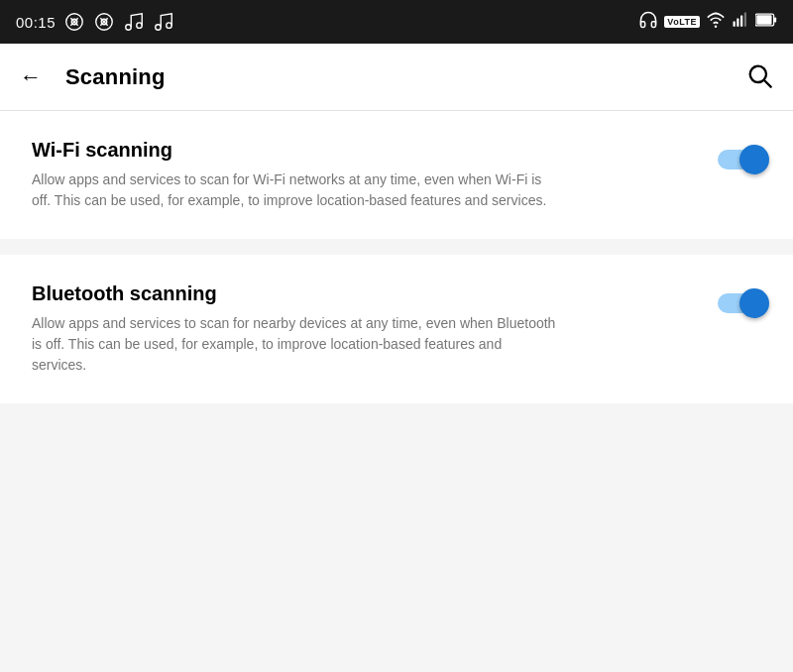  Describe the element at coordinates (743, 303) in the screenshot. I see `bluetooth-scanning-toggle` at that location.